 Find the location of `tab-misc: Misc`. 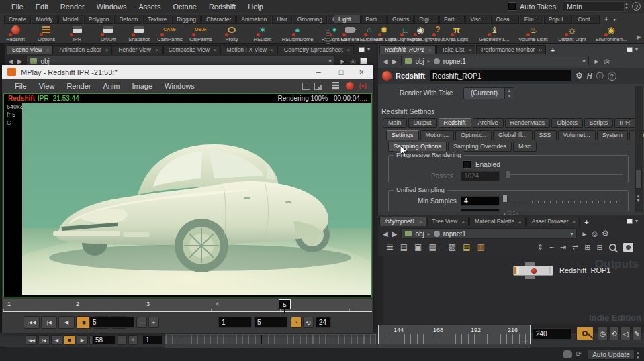

tab-misc: Misc is located at coordinates (525, 146).